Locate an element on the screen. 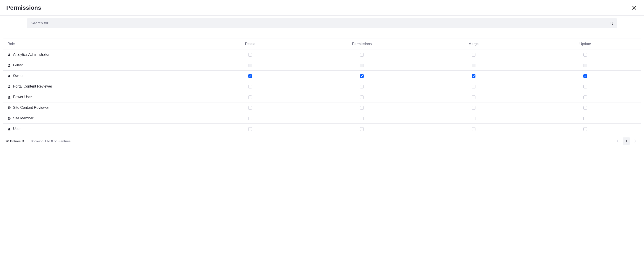  role-cell: Site Content Reviewer is located at coordinates (99, 108).